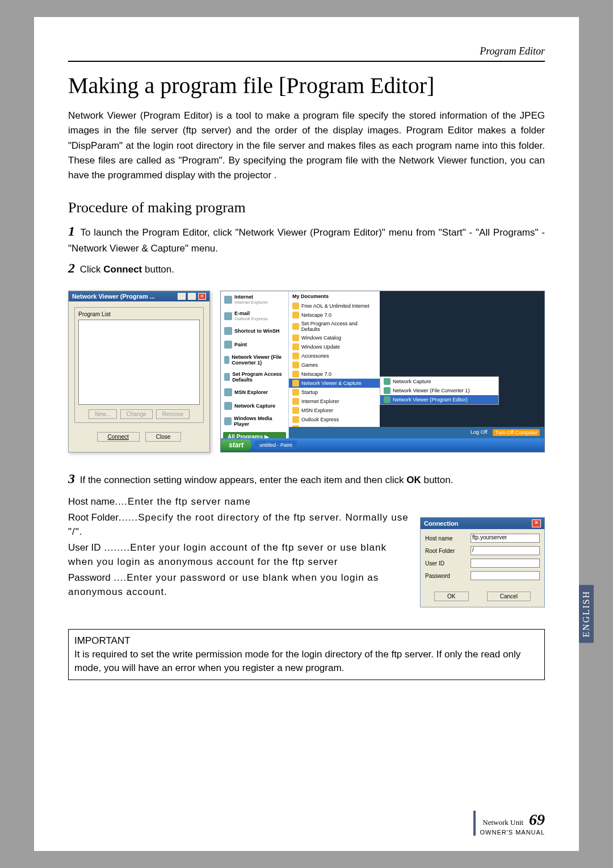 The height and width of the screenshot is (868, 613). What do you see at coordinates (255, 364) in the screenshot?
I see `start-menu-left-panel: InternetInternet ExplorerE-mailOutlook E…` at bounding box center [255, 364].